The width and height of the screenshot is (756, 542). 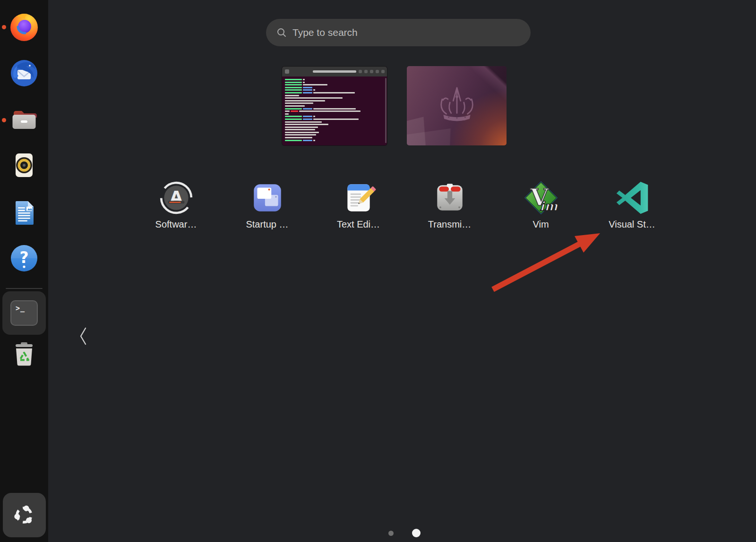 What do you see at coordinates (24, 27) in the screenshot?
I see `firefox-icon` at bounding box center [24, 27].